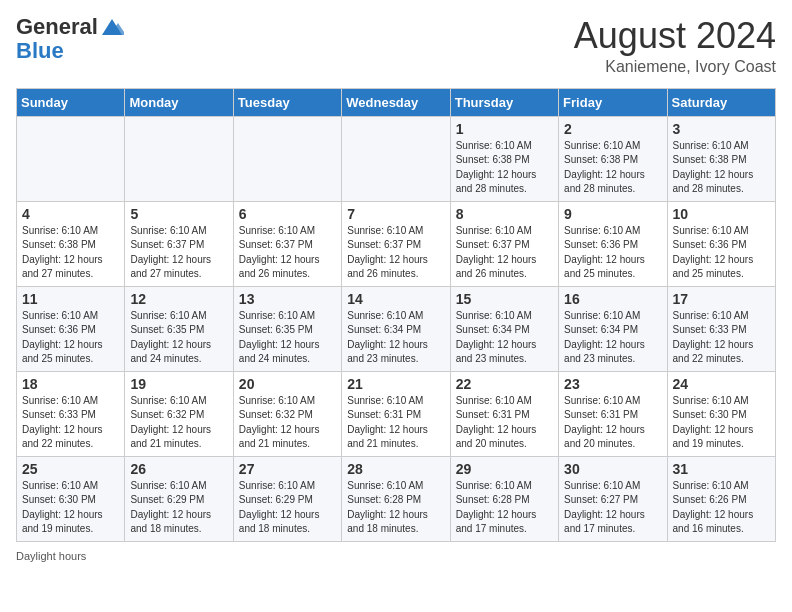  I want to click on calendar-cell: 8Sunrise: 6:10 AM Sunset: 6:37 PM Daylig…, so click(504, 244).